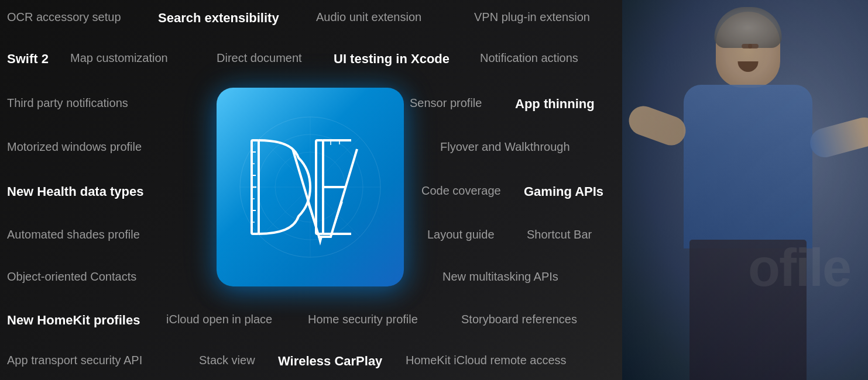 This screenshot has width=868, height=380. Describe the element at coordinates (800, 268) in the screenshot. I see `watermark-text: ofile` at that location.